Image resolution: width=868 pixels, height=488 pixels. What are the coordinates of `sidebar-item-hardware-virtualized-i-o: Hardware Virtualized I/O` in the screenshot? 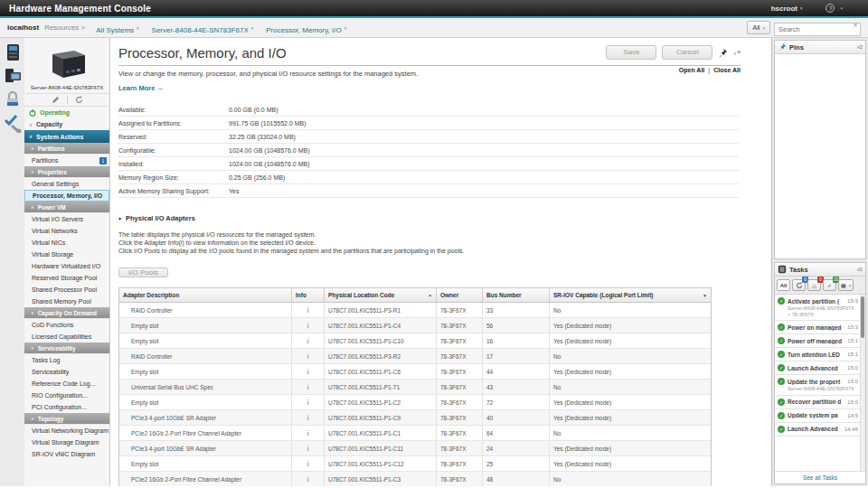 It's located at (67, 266).